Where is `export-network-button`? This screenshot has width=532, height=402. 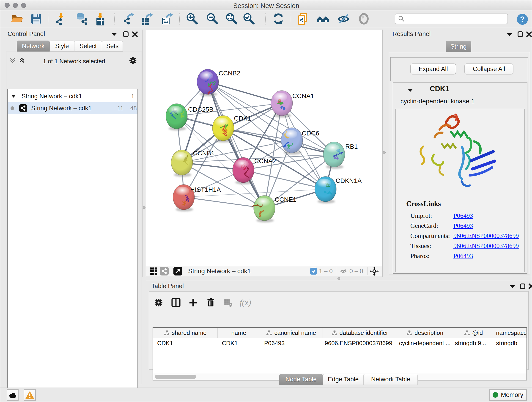
export-network-button is located at coordinates (129, 19).